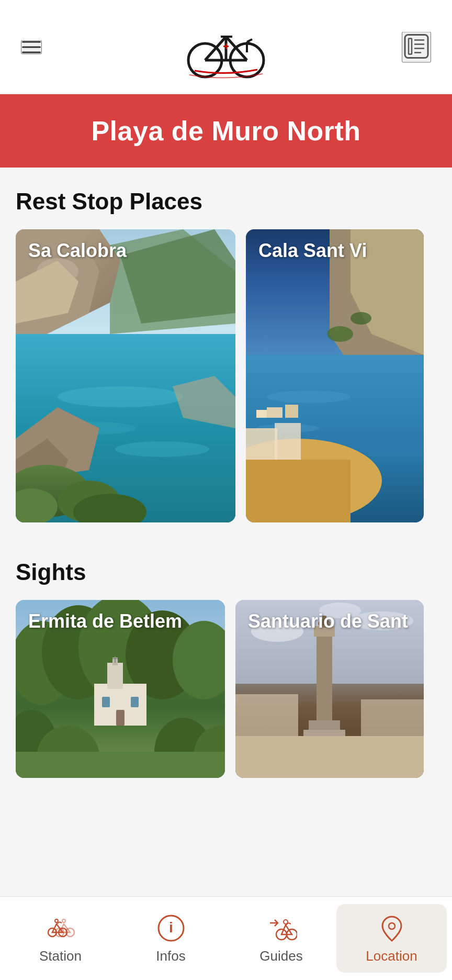 The width and height of the screenshot is (452, 980). I want to click on nav-item-guides: Guides, so click(281, 938).